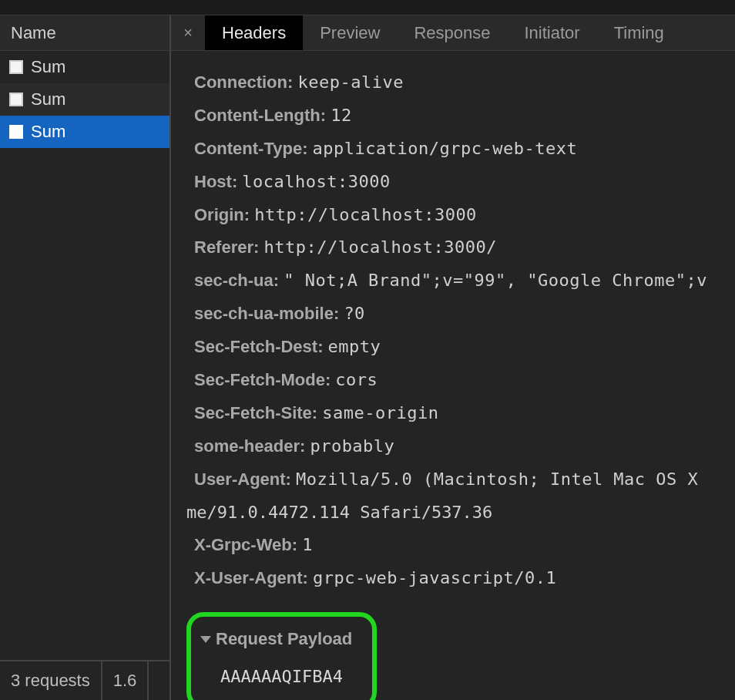 The width and height of the screenshot is (735, 700). What do you see at coordinates (465, 546) in the screenshot?
I see `header-row: X-Grpc-Web: 1` at bounding box center [465, 546].